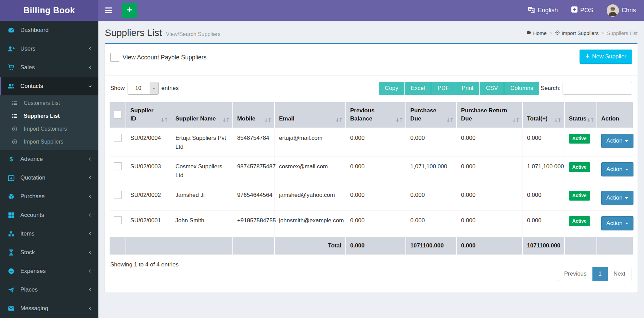  Describe the element at coordinates (130, 11) in the screenshot. I see `quick-add-button` at that location.